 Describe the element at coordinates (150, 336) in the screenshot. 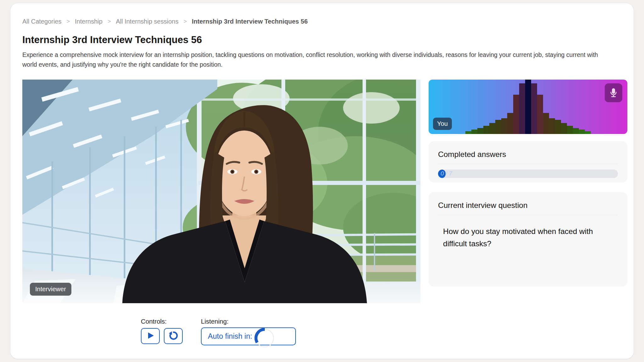

I see `play-icon` at that location.